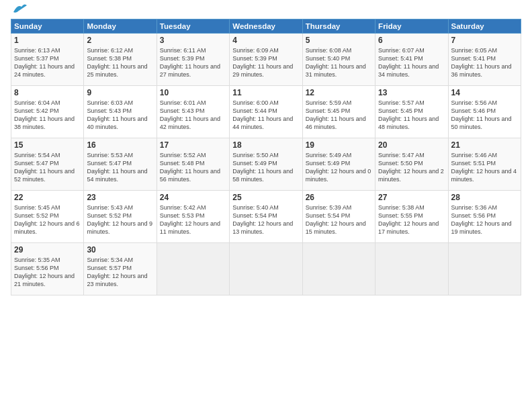 The width and height of the screenshot is (532, 411). What do you see at coordinates (193, 63) in the screenshot?
I see `day-info: Sunrise: 6:11 AMSunset: 5:39 PMDaylight:…` at bounding box center [193, 63].